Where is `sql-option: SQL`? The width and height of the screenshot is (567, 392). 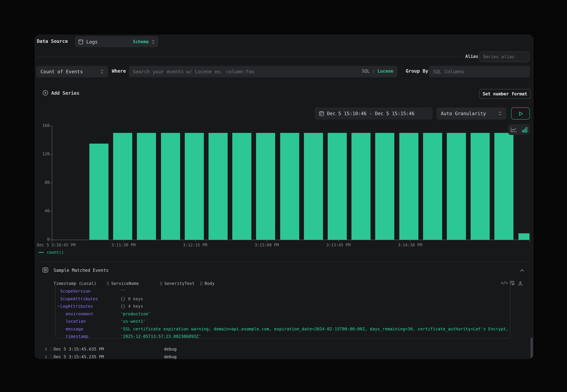
sql-option: SQL is located at coordinates (366, 71).